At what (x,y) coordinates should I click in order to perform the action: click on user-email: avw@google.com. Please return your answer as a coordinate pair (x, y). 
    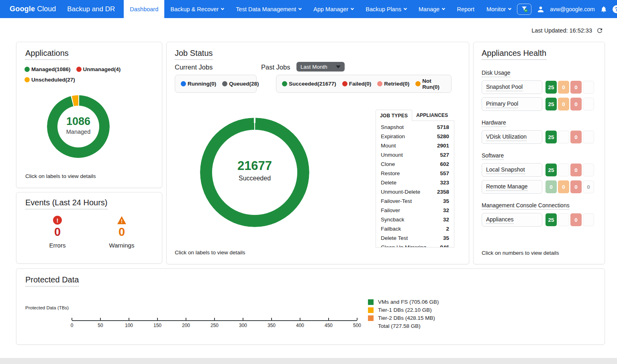
    Looking at the image, I should click on (572, 9).